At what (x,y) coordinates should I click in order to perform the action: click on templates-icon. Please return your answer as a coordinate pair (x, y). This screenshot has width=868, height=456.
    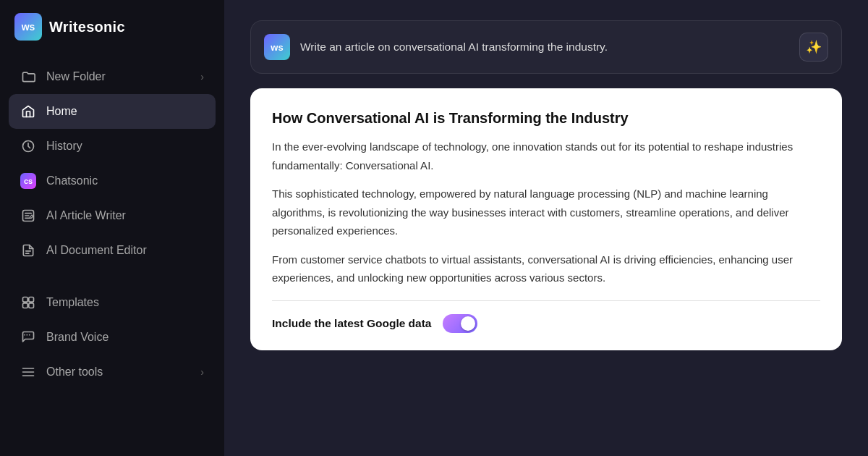
    Looking at the image, I should click on (28, 303).